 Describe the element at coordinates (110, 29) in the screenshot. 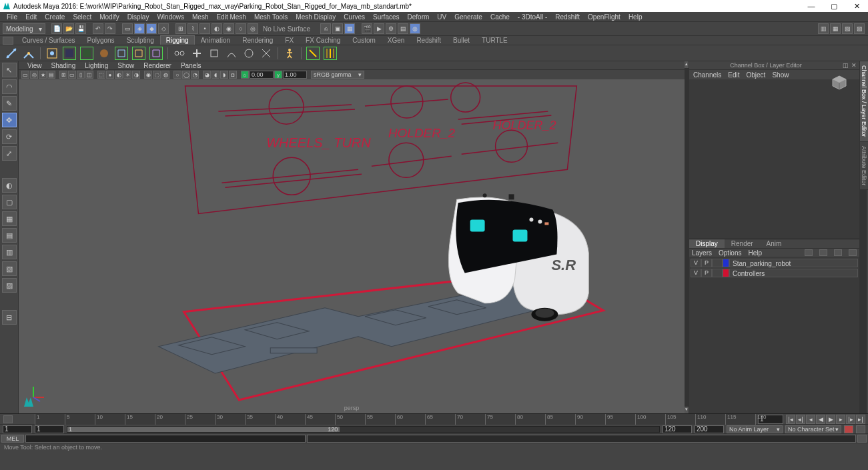

I see `redo-button: ↷` at that location.